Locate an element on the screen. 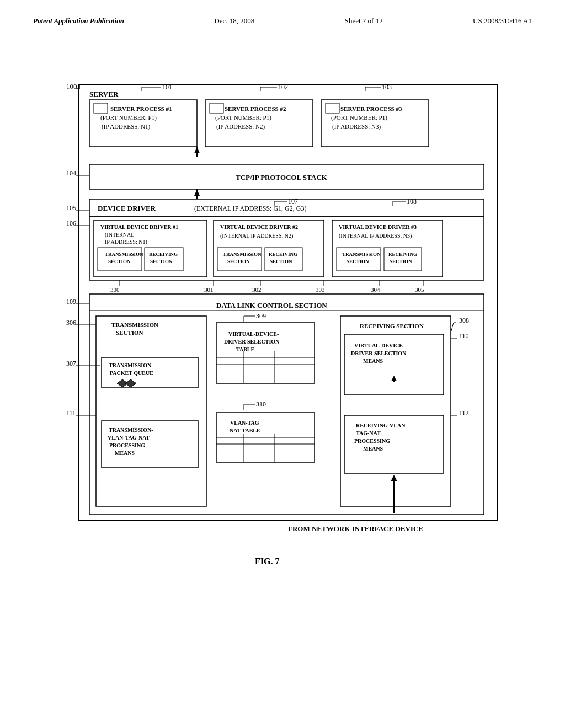 The width and height of the screenshot is (565, 728). tx-nat-label4: MEANS is located at coordinates (125, 453).